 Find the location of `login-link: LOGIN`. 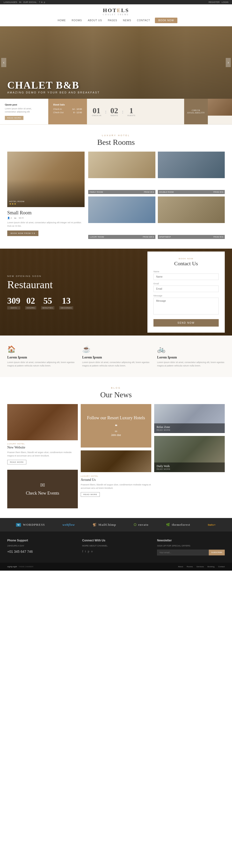

login-link: LOGIN is located at coordinates (225, 2).